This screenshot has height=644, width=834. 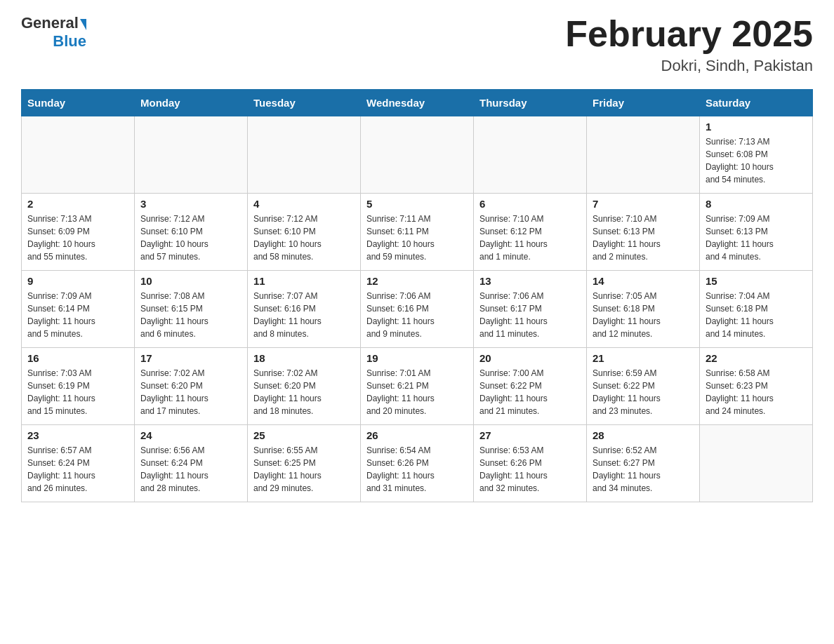 What do you see at coordinates (757, 387) in the screenshot?
I see `calendar-cell: 22Sunrise: 6:58 AM Sunset: 6:23 PM Dayli…` at bounding box center [757, 387].